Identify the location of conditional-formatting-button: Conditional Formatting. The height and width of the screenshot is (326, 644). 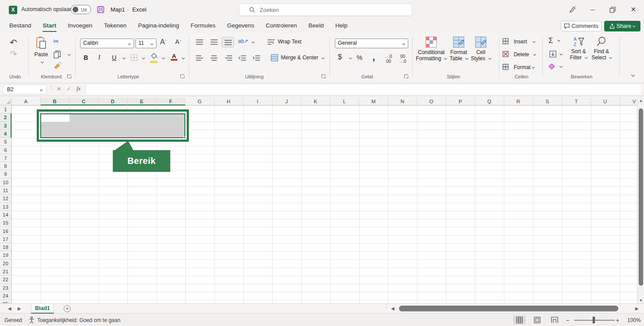
(431, 49).